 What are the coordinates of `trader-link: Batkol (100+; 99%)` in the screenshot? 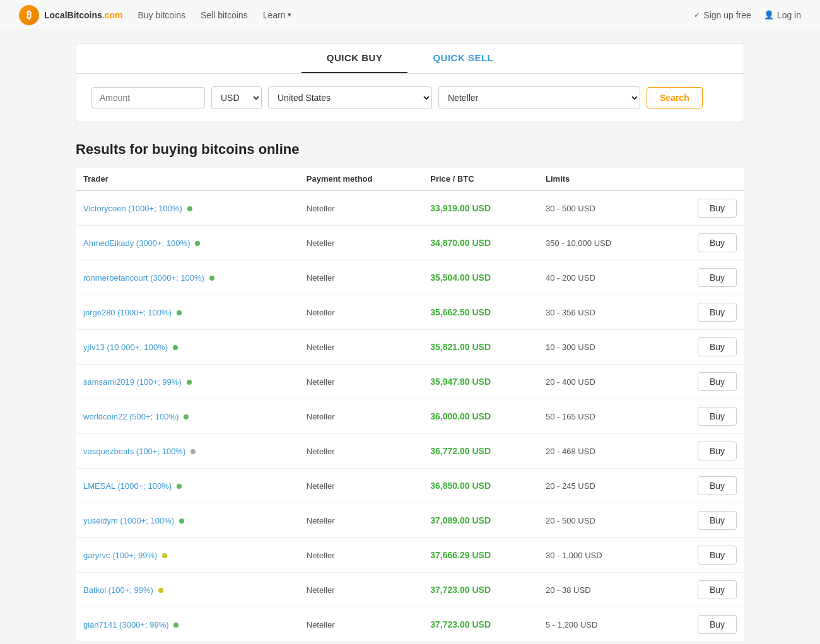 It's located at (119, 590).